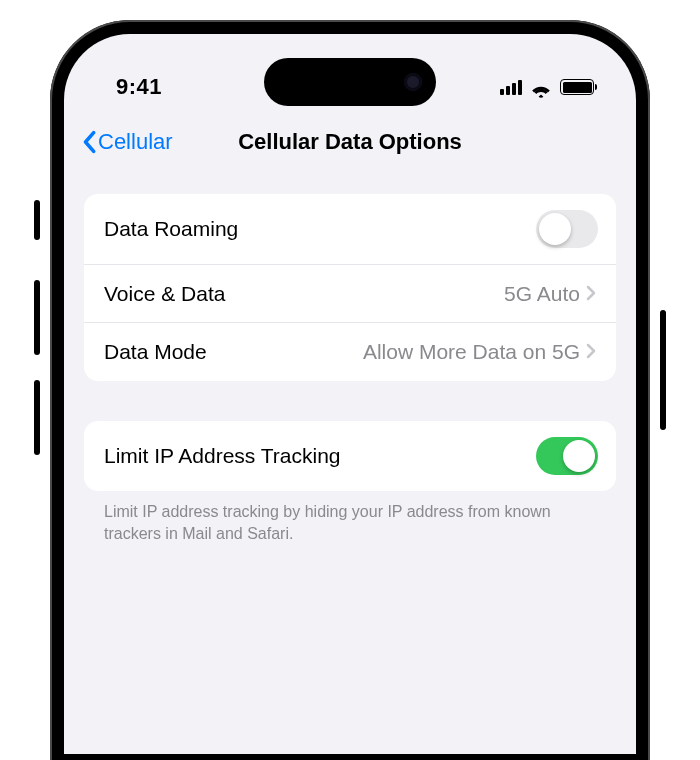 The height and width of the screenshot is (760, 700). What do you see at coordinates (577, 87) in the screenshot?
I see `battery-icon` at bounding box center [577, 87].